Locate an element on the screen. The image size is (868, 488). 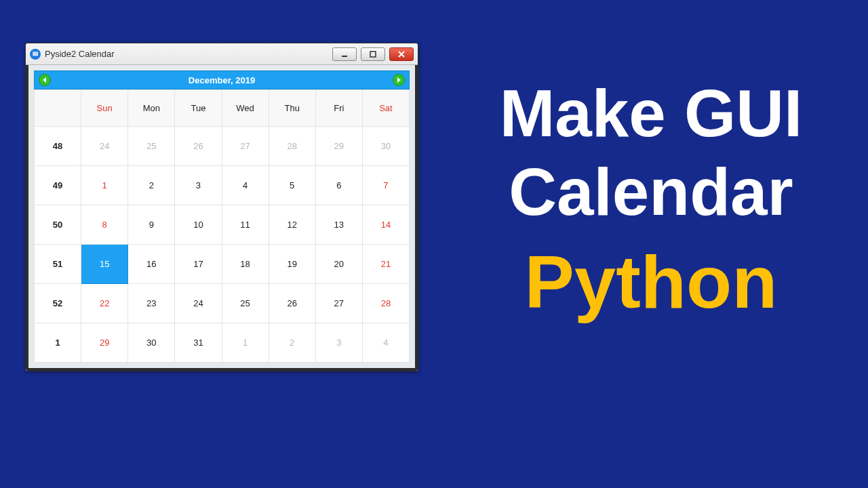
header-tue: Tue is located at coordinates (198, 108).